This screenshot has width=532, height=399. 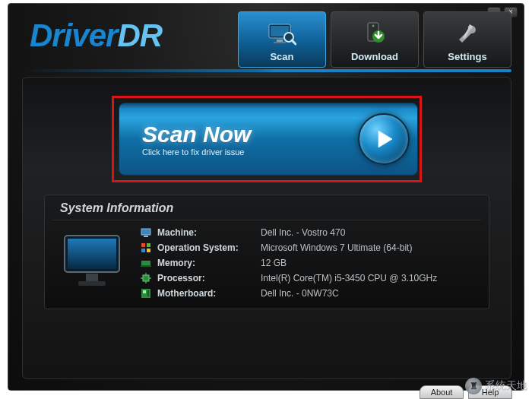 What do you see at coordinates (289, 233) in the screenshot?
I see `row-machine: Machine: Dell Inc. - Vostro 470` at bounding box center [289, 233].